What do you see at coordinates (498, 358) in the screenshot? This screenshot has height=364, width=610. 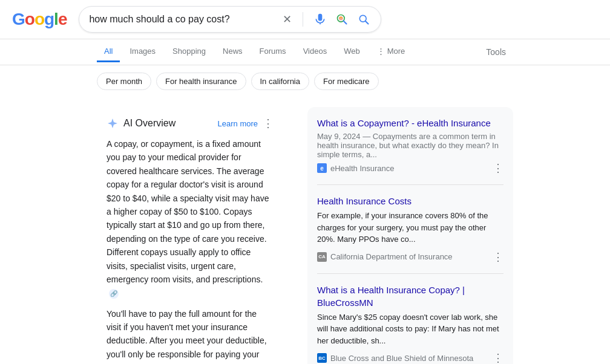 I see `result-more-button-3: ⋮` at bounding box center [498, 358].